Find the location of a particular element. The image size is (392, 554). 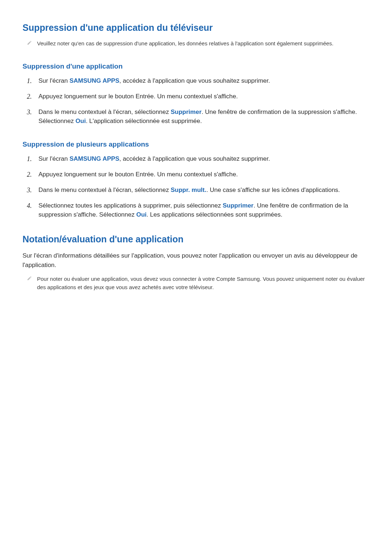

text-run: Sélectionnez toutes les applications à s… is located at coordinates (131, 205).